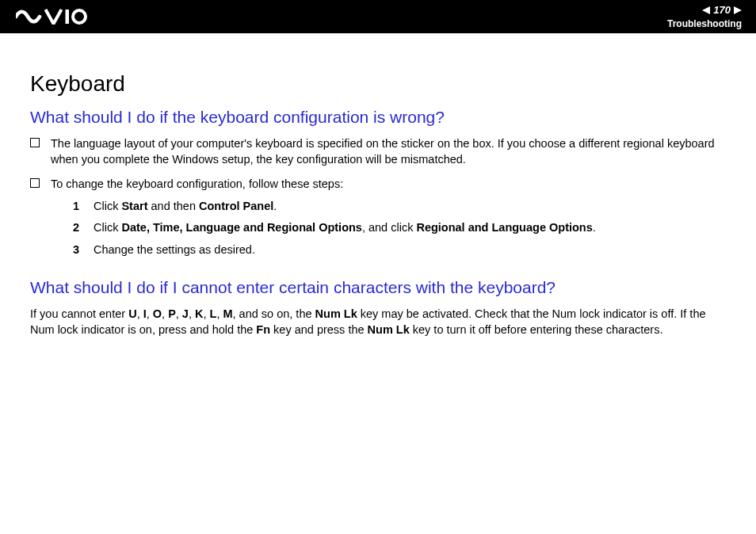  Describe the element at coordinates (378, 117) in the screenshot. I see `question-1-heading: What should I do if the keyboard configu…` at that location.